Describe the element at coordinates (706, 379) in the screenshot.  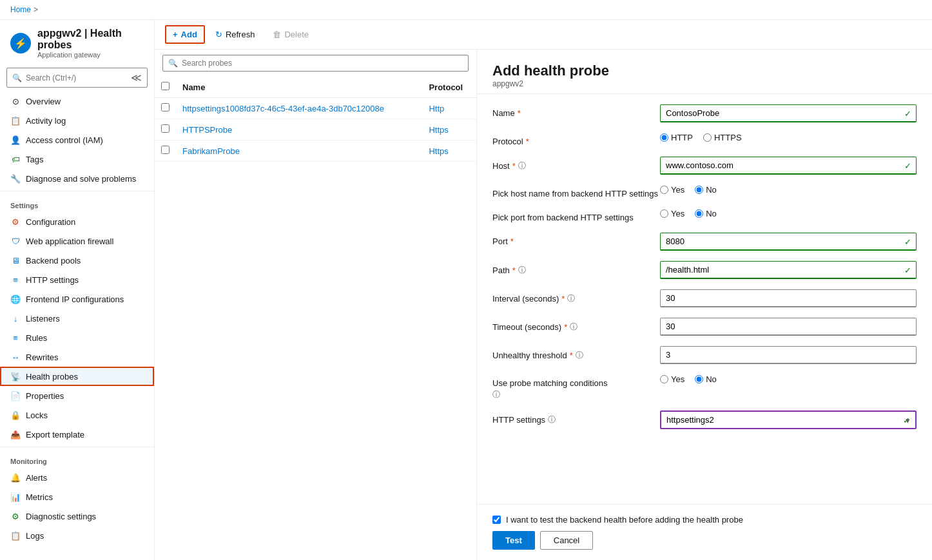
I see `probe-matching-no-label: No` at that location.